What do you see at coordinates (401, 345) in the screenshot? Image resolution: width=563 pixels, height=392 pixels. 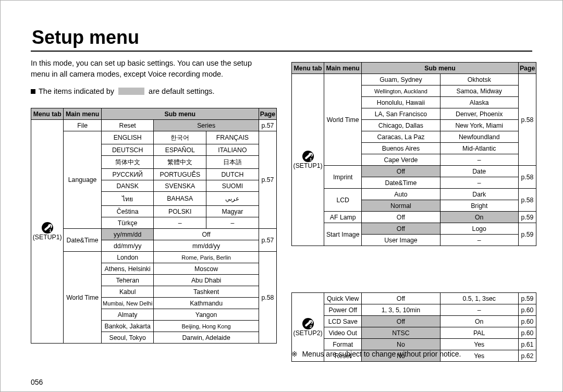 I see `submenu-default: No` at bounding box center [401, 345].